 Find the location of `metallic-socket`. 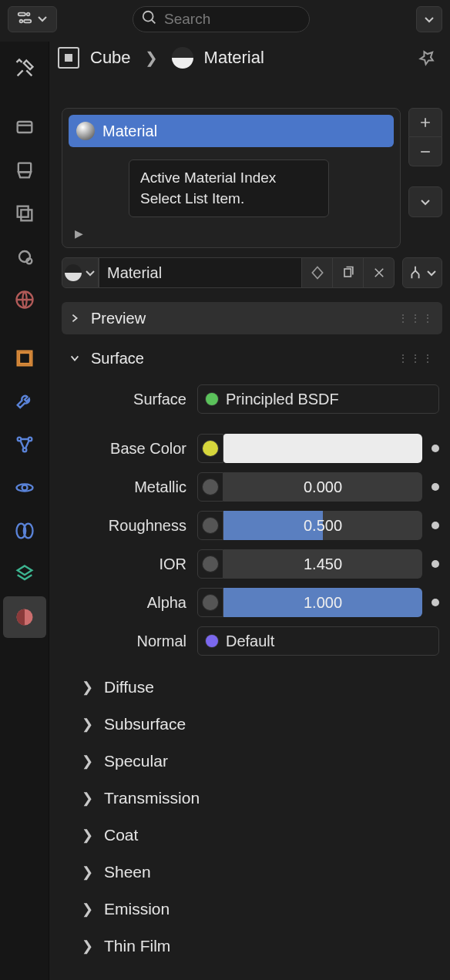

metallic-socket is located at coordinates (210, 487).